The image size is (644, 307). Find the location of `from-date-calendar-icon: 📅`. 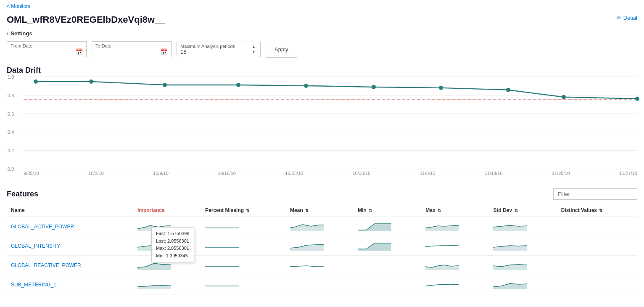

from-date-calendar-icon: 📅 is located at coordinates (79, 52).